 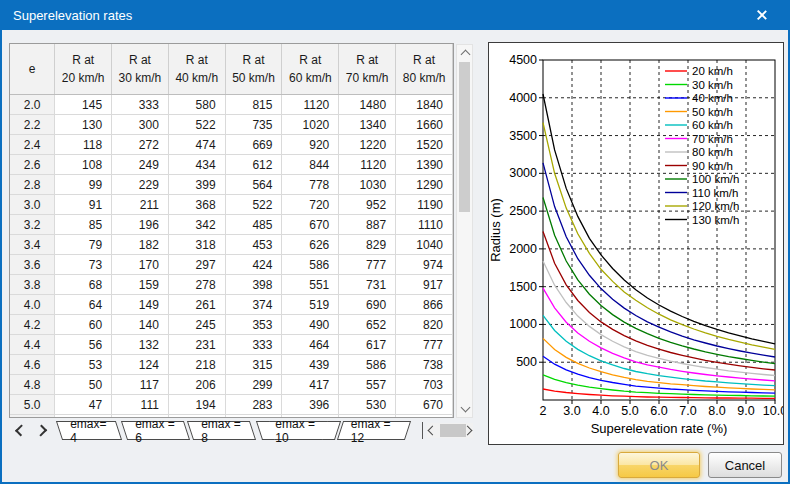 What do you see at coordinates (154, 430) in the screenshot?
I see `tab-emax6: emax = 6` at bounding box center [154, 430].